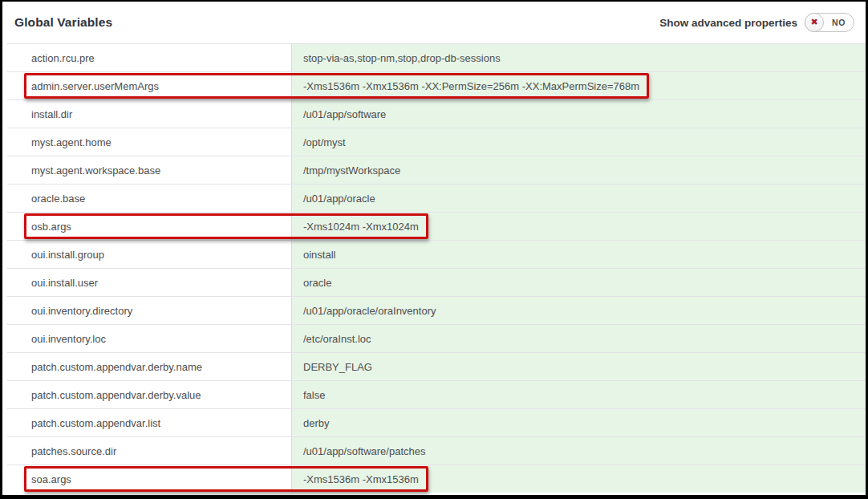 This screenshot has width=868, height=499. Describe the element at coordinates (436, 114) in the screenshot. I see `table-row: install.dir /u01/app/software` at that location.